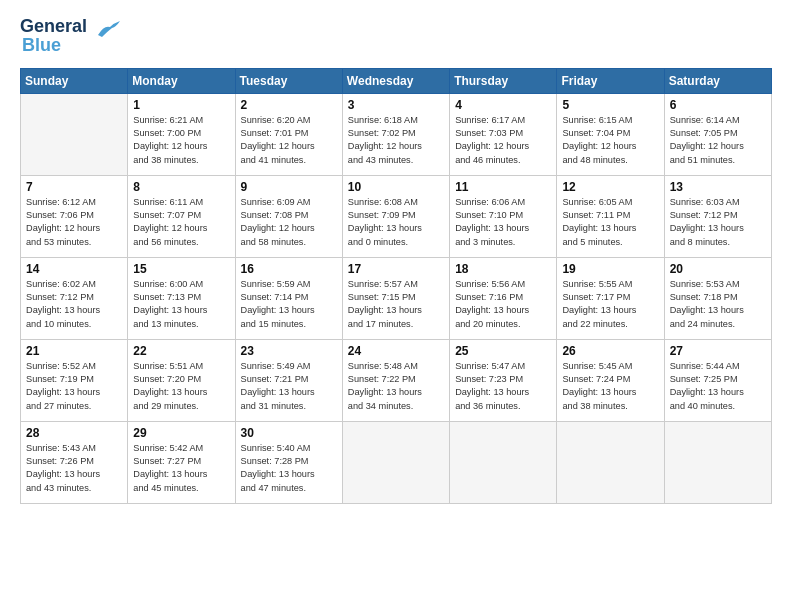  Describe the element at coordinates (289, 105) in the screenshot. I see `day-number: 2` at that location.